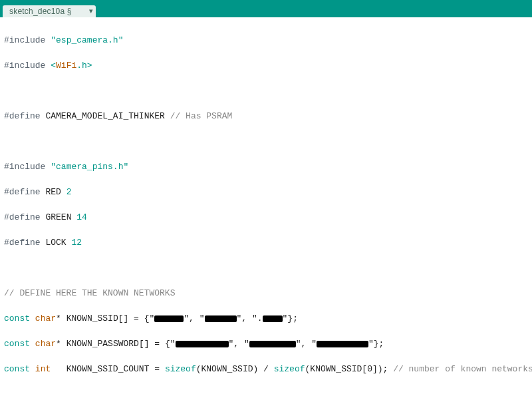 The height and width of the screenshot is (412, 532). Describe the element at coordinates (82, 217) in the screenshot. I see `num: 14` at that location.